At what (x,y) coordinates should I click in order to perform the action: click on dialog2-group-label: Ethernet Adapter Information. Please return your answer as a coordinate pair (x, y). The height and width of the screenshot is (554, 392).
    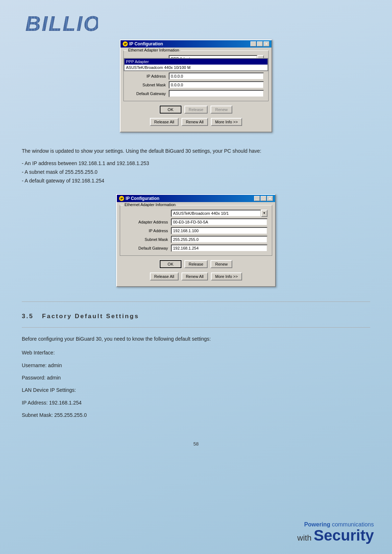
    Looking at the image, I should click on (150, 205).